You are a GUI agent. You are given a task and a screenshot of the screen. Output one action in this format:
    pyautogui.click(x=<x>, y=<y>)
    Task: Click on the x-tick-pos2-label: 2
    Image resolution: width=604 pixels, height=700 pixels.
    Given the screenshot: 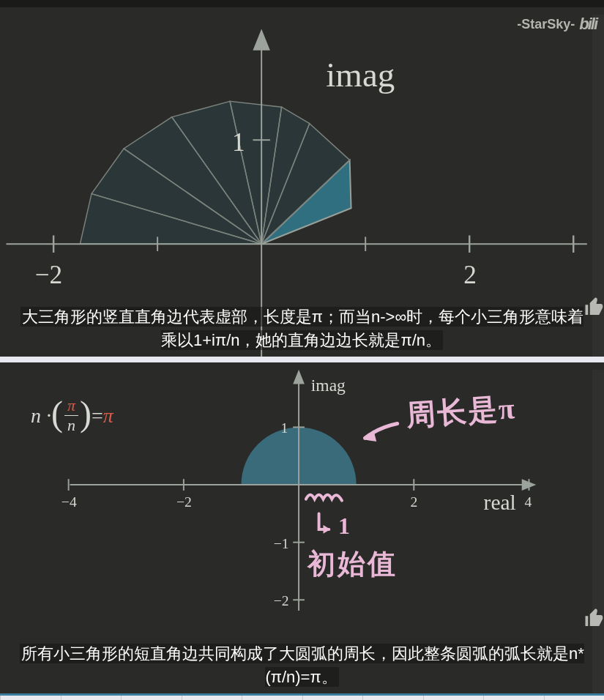 What is the action you would take?
    pyautogui.click(x=470, y=275)
    